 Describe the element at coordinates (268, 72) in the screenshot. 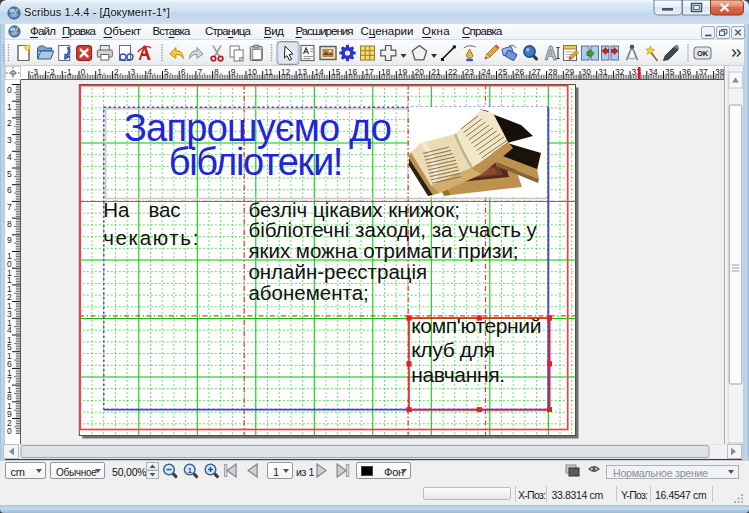

I see `svg-text: 11` at that location.